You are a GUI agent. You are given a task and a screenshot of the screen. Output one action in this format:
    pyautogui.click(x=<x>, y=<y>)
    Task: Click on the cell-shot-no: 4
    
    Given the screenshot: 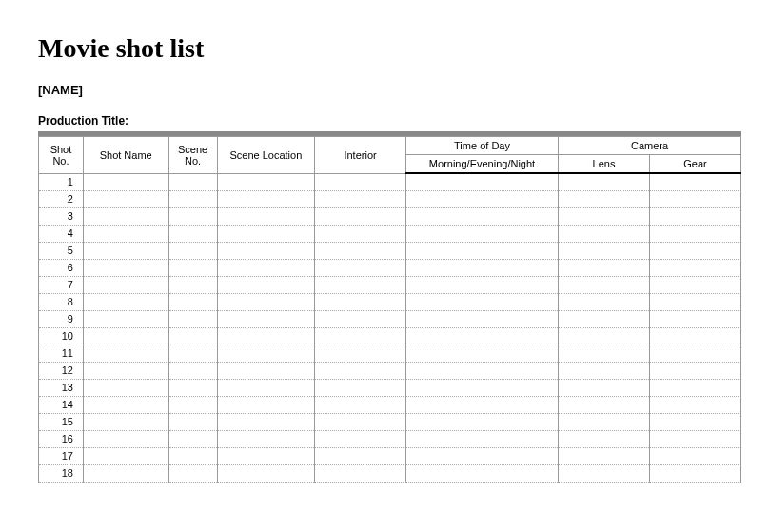 What is the action you would take?
    pyautogui.click(x=61, y=233)
    